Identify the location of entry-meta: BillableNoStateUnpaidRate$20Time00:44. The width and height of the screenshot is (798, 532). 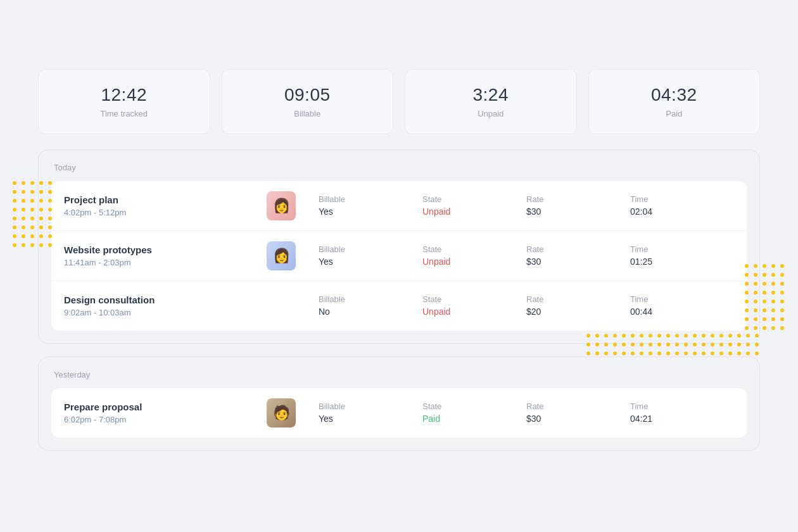
(526, 305).